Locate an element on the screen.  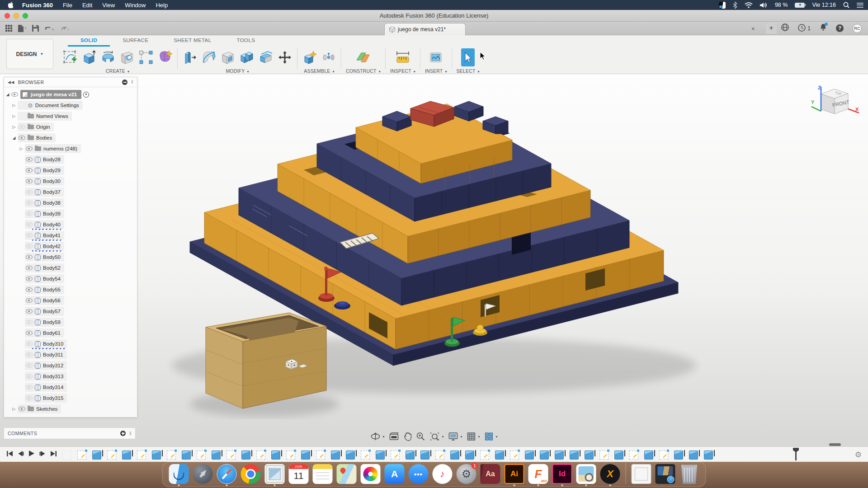
new-tab-button: + is located at coordinates (771, 28).